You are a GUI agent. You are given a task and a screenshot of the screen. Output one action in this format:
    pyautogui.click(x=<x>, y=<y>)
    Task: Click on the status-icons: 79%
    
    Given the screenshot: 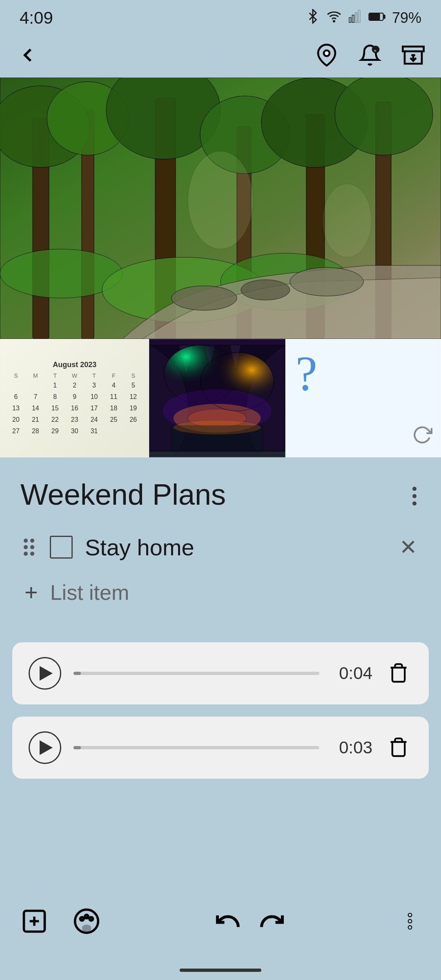 What is the action you would take?
    pyautogui.click(x=363, y=18)
    